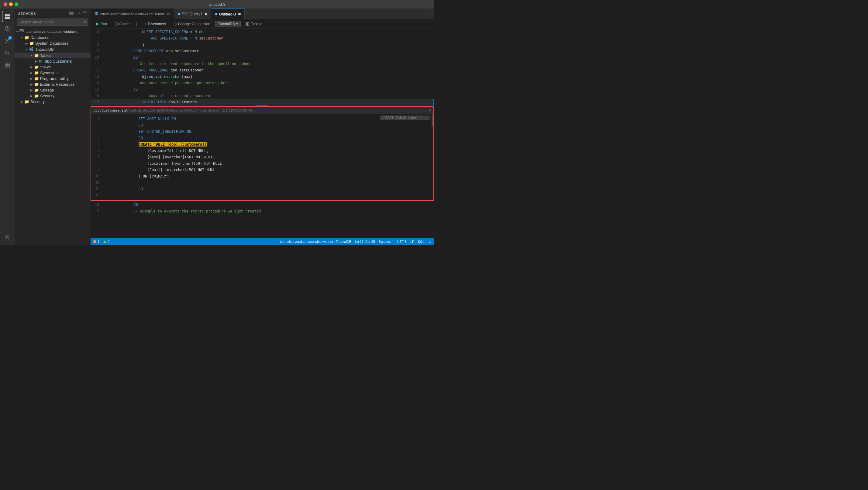  What do you see at coordinates (5, 4) in the screenshot?
I see `close-button` at bounding box center [5, 4].